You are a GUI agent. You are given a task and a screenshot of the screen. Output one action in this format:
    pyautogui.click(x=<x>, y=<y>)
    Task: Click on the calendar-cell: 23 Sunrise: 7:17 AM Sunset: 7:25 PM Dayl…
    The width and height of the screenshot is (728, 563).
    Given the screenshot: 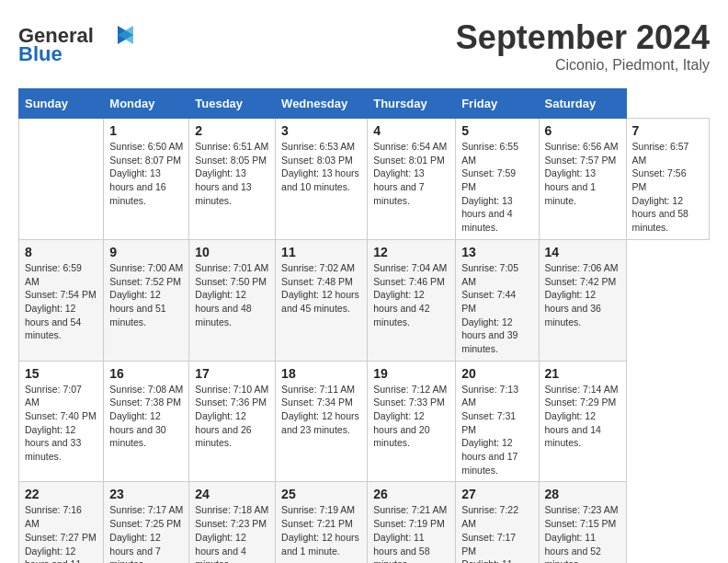 What is the action you would take?
    pyautogui.click(x=147, y=523)
    